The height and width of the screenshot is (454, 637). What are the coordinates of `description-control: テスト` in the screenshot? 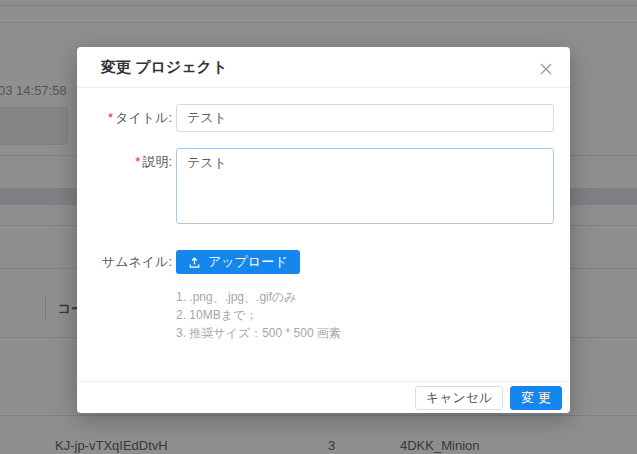 It's located at (365, 188).